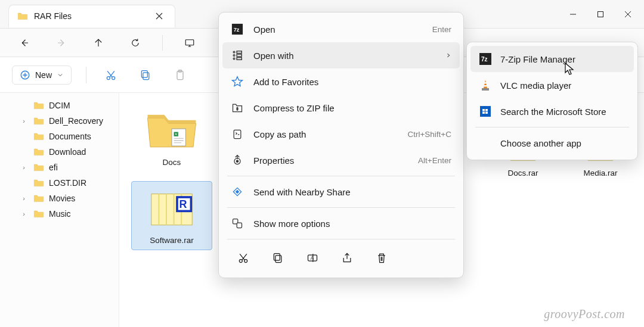  I want to click on this-pc-icon, so click(190, 43).